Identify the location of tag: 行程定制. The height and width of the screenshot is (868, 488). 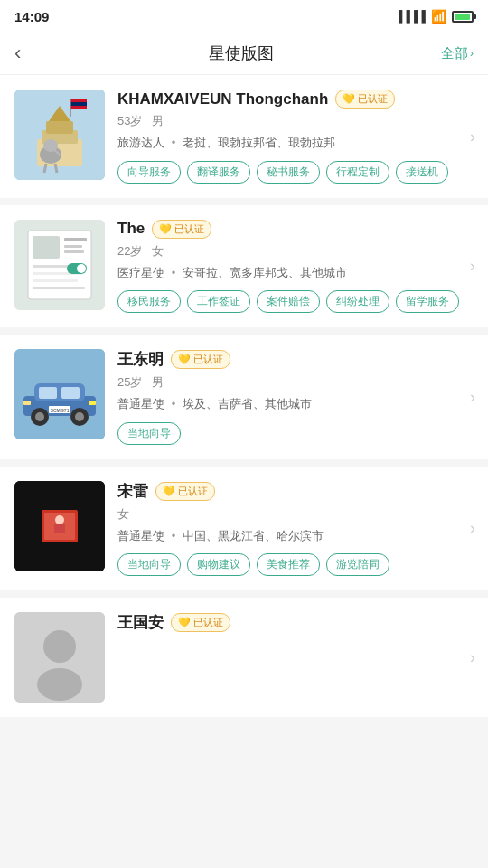
(358, 172).